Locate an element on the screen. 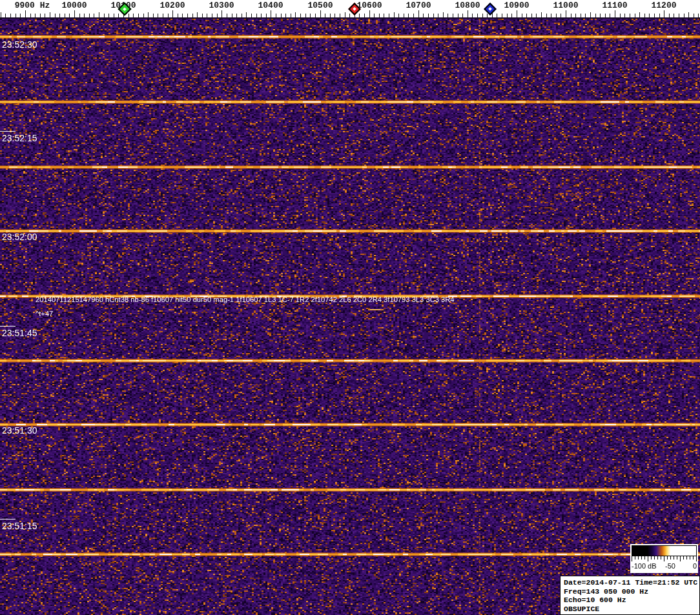 Image resolution: width=700 pixels, height=615 pixels. freq-label: 11000 is located at coordinates (566, 5).